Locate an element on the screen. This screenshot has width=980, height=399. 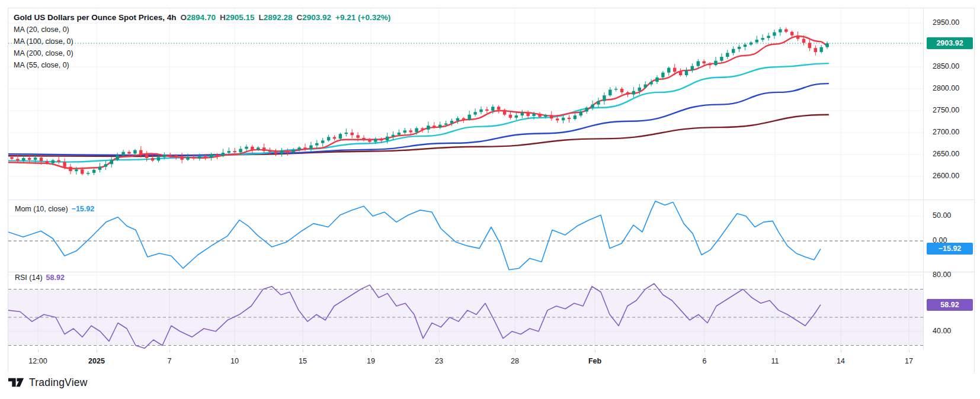
time-label-28: 28 is located at coordinates (515, 361).